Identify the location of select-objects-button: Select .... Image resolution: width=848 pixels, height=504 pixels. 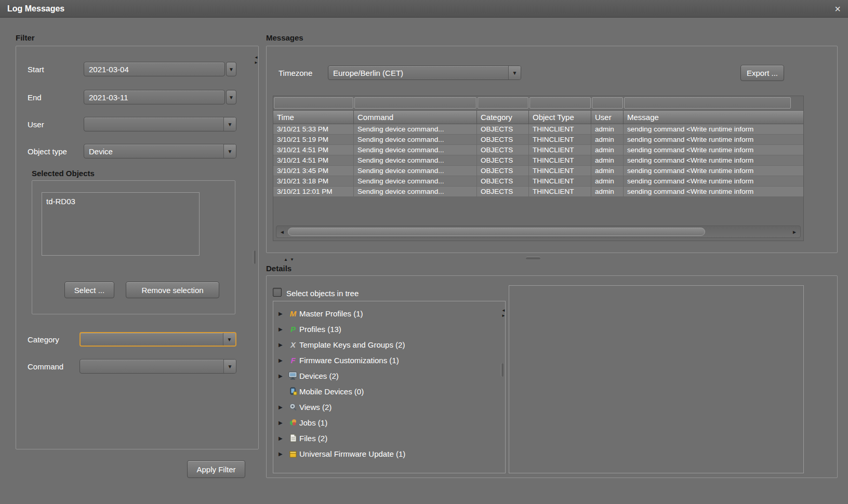
(89, 290).